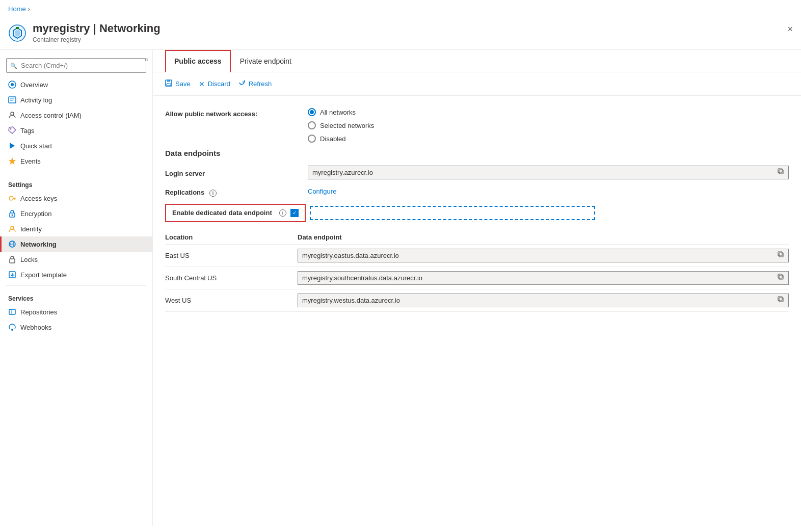  I want to click on registry-icon, so click(17, 33).